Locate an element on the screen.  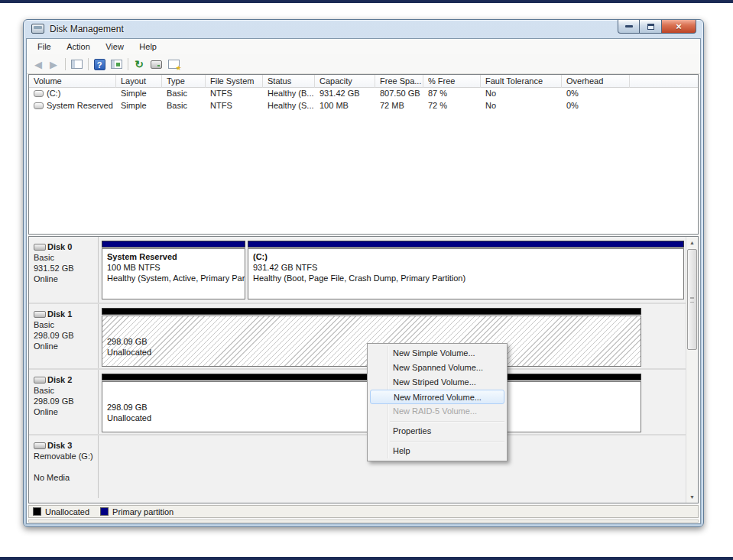
table-row: System Reserved Simple Basic NTFS Health… is located at coordinates (364, 106).